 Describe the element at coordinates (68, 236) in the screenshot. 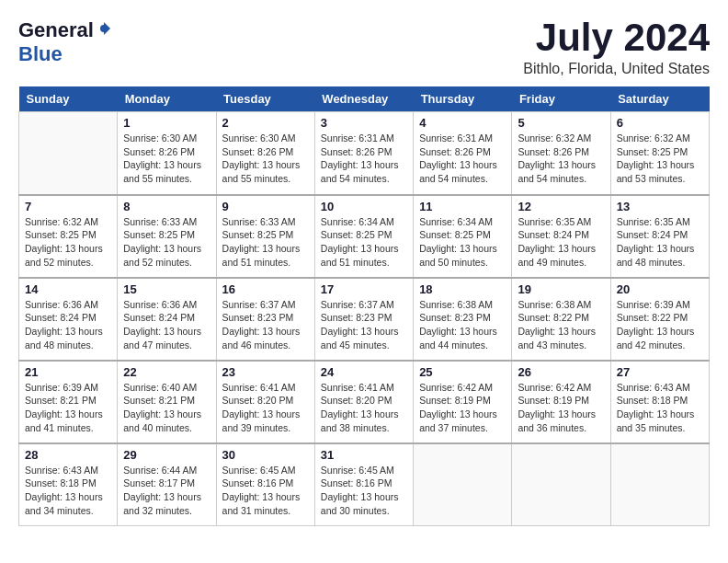

I see `calendar-cell: 7Sunrise: 6:32 AM Sunset: 8:25 PM Daylig…` at that location.